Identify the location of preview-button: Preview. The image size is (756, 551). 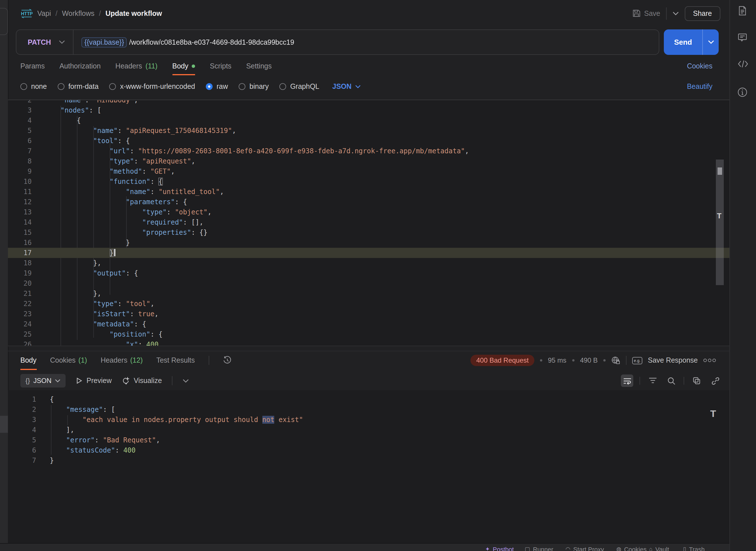
(94, 381).